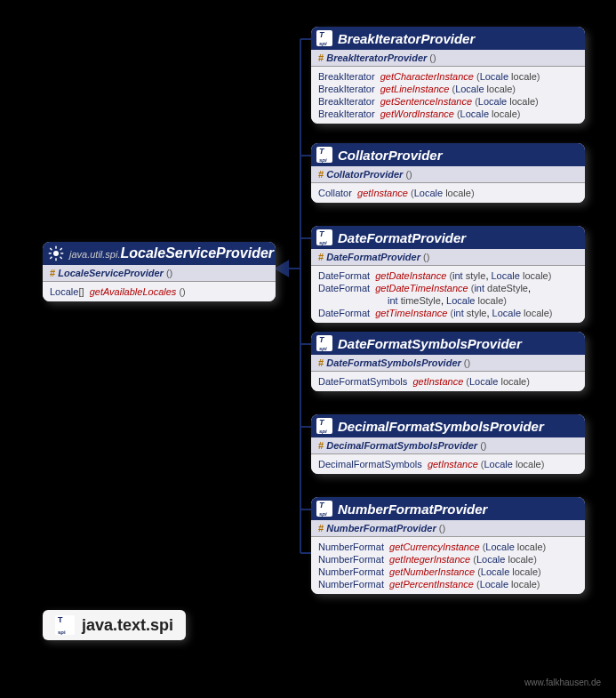  Describe the element at coordinates (448, 237) in the screenshot. I see `class-header: DateFormatProvider` at that location.